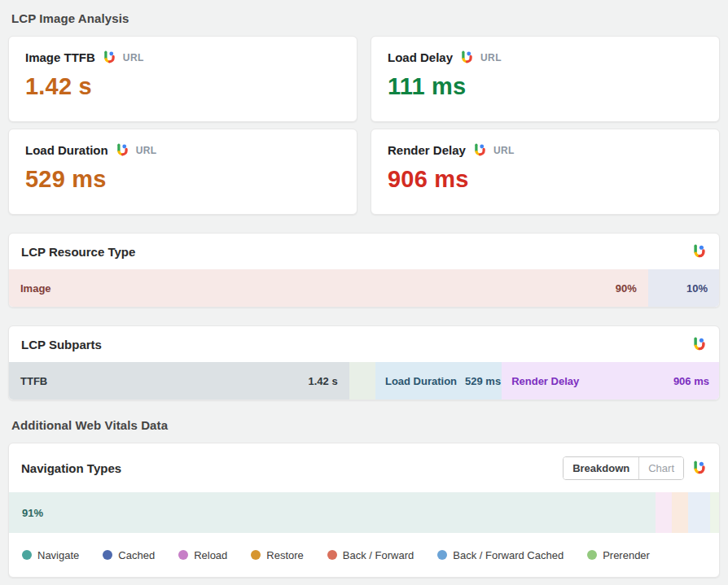 The width and height of the screenshot is (728, 585). What do you see at coordinates (332, 513) in the screenshot?
I see `nav-seg-navigate: 91%` at bounding box center [332, 513].